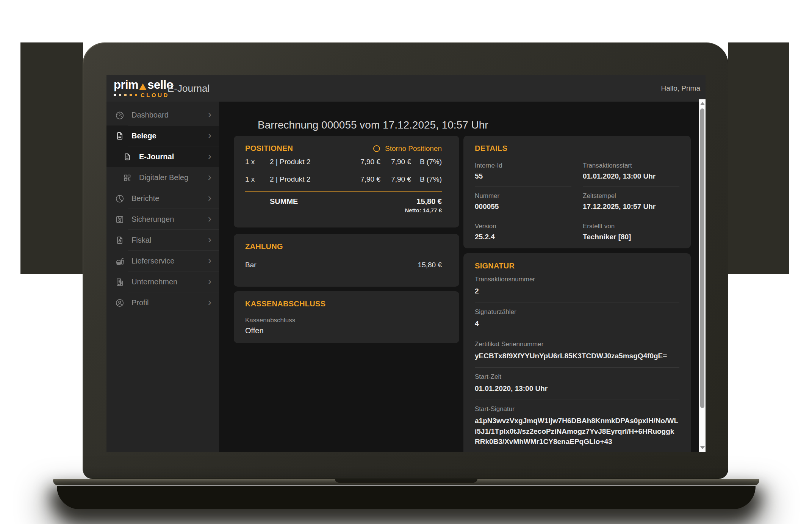 Image resolution: width=812 pixels, height=524 pixels. Describe the element at coordinates (143, 89) in the screenshot. I see `primasello-logo: primsello CLOUD` at that location.